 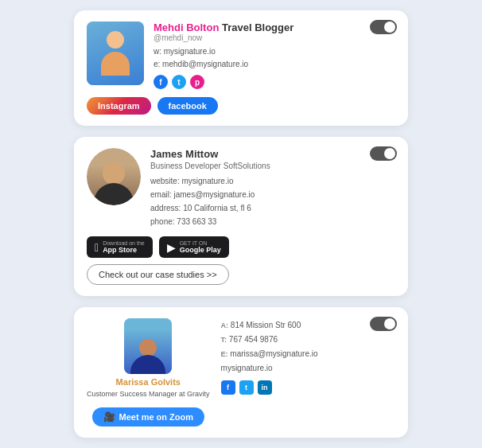 What do you see at coordinates (309, 388) in the screenshot?
I see `card3-social-icons: f t in` at bounding box center [309, 388].